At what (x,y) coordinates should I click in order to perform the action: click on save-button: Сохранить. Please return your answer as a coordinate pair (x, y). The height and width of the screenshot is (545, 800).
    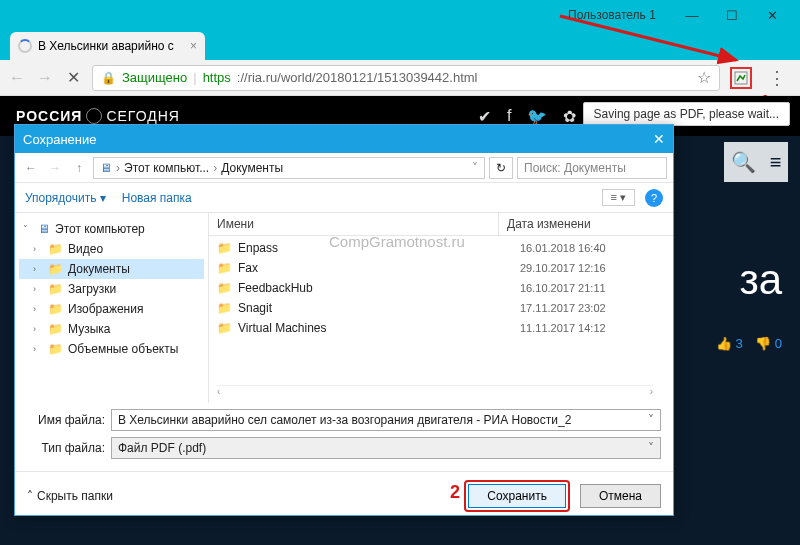
    Looking at the image, I should click on (517, 496).